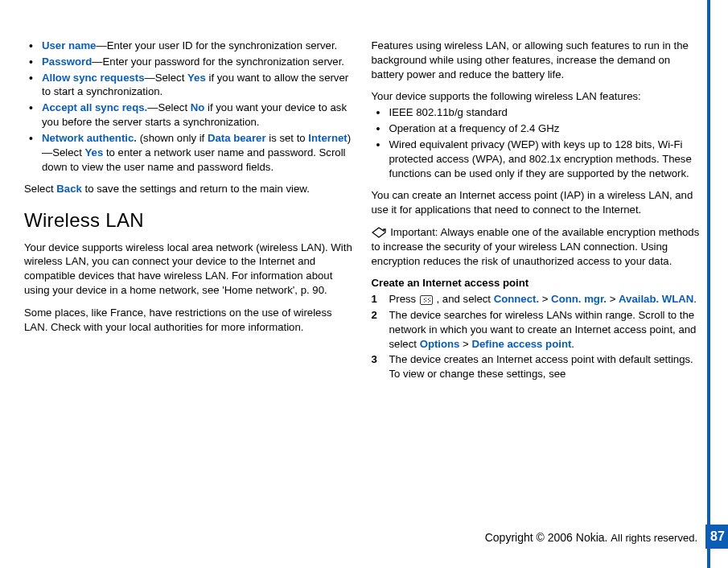 The width and height of the screenshot is (728, 568). What do you see at coordinates (191, 85) in the screenshot?
I see `list-item: Allow sync requests—Select Yes if you wa…` at bounding box center [191, 85].